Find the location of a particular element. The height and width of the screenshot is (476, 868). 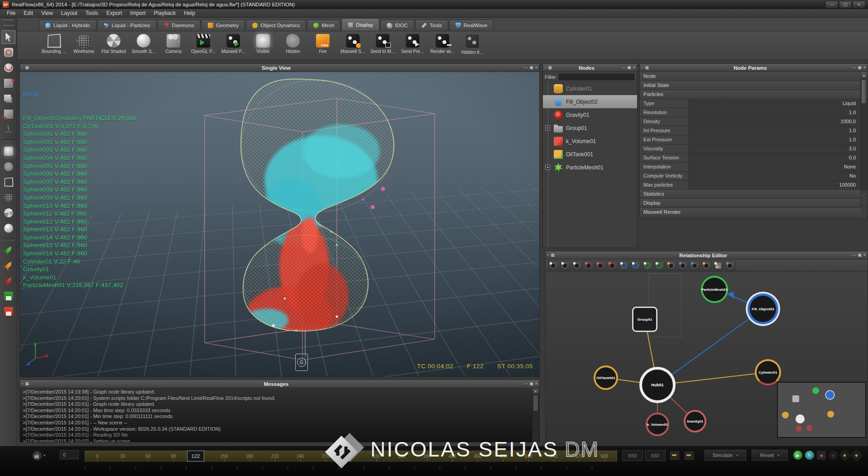

scale-tool-icon is located at coordinates (9, 83).